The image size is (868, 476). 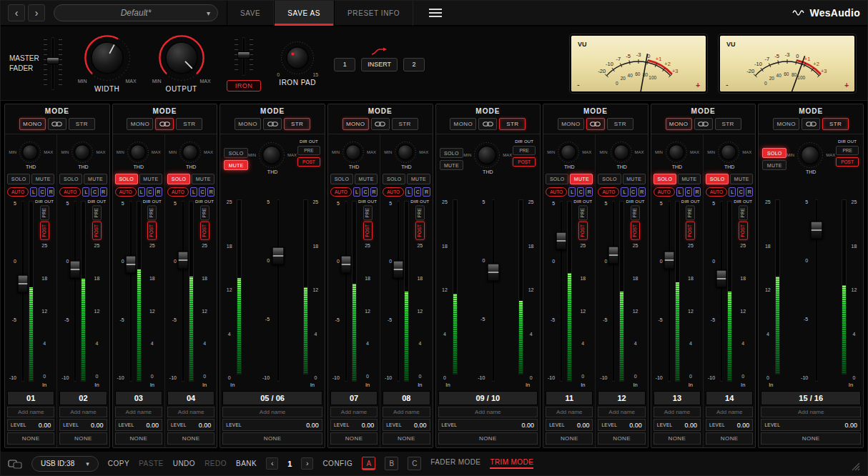 What do you see at coordinates (107, 58) in the screenshot?
I see `width-knob` at bounding box center [107, 58].